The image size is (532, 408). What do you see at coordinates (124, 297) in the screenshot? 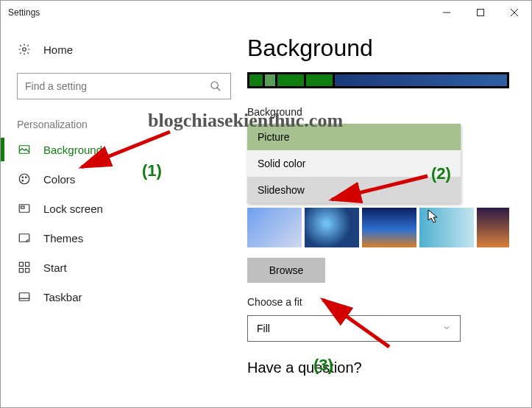
I see `sidebar-item-taskbar: Taskbar` at bounding box center [124, 297].